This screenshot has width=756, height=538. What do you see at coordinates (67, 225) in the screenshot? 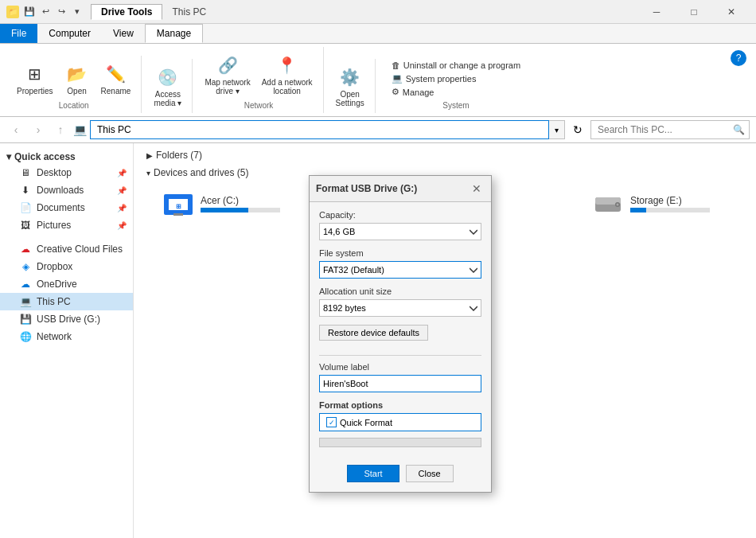
I see `sidebar-item-pictures: 🖼 Pictures 📌` at bounding box center [67, 225].